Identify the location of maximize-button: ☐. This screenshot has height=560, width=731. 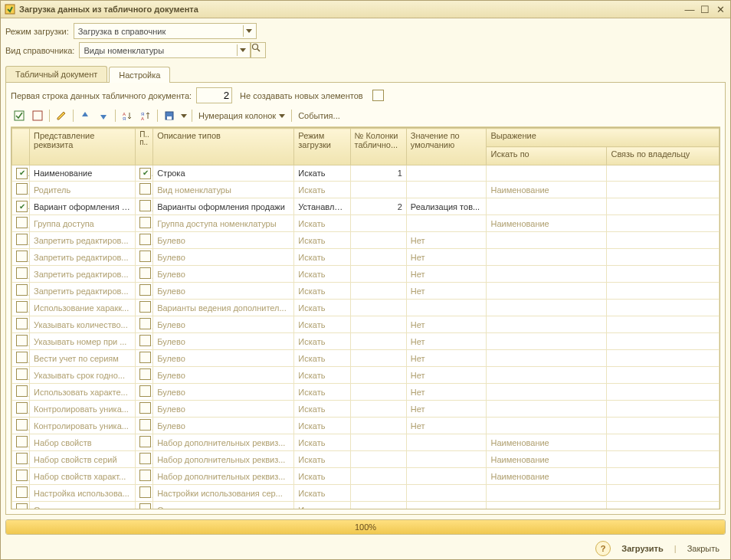
(705, 9).